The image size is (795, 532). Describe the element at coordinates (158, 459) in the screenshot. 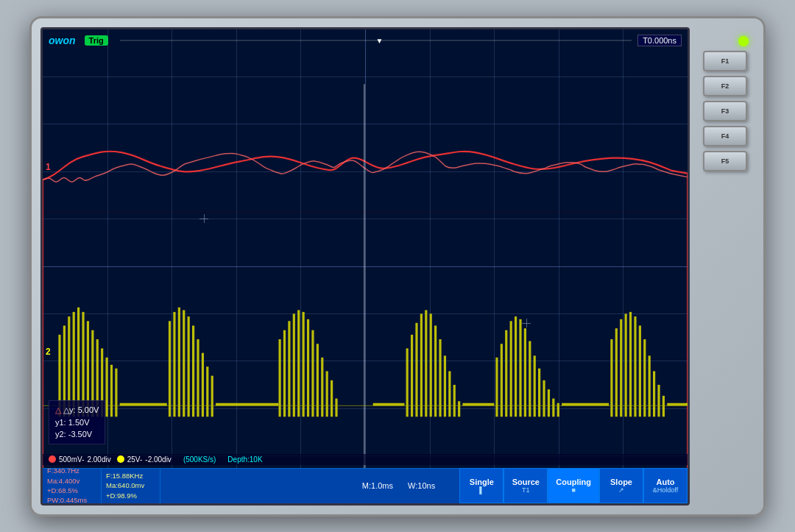

I see `ch2-scale-div: -2.00div` at that location.